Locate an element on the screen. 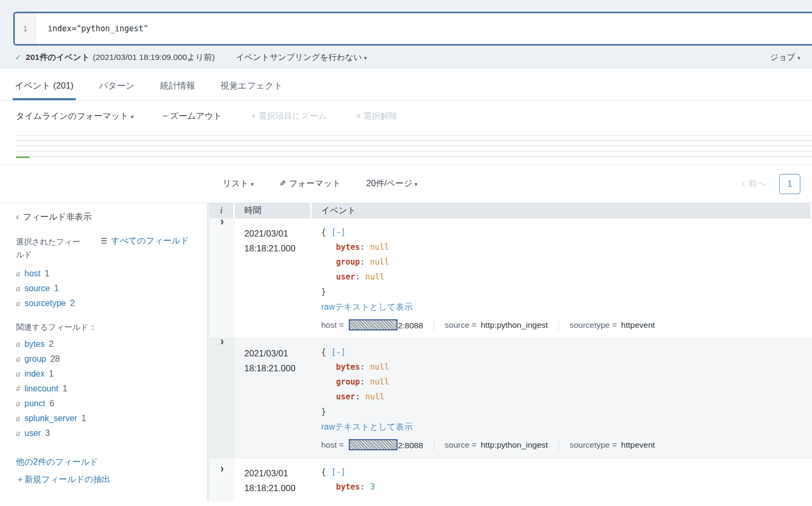  source-label: source = is located at coordinates (461, 325).